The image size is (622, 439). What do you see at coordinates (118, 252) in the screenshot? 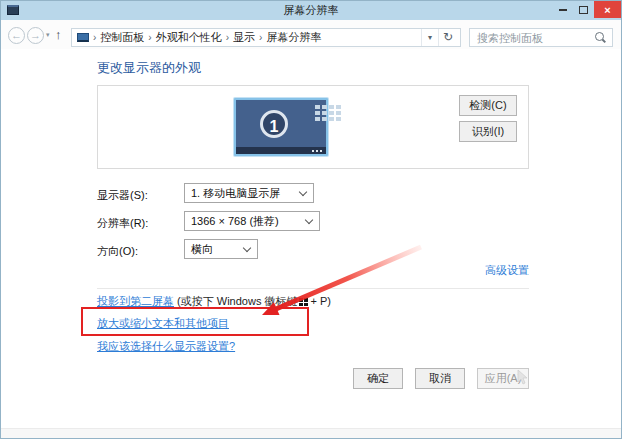
I see `orientation-field-label: 方向(O):` at bounding box center [118, 252].